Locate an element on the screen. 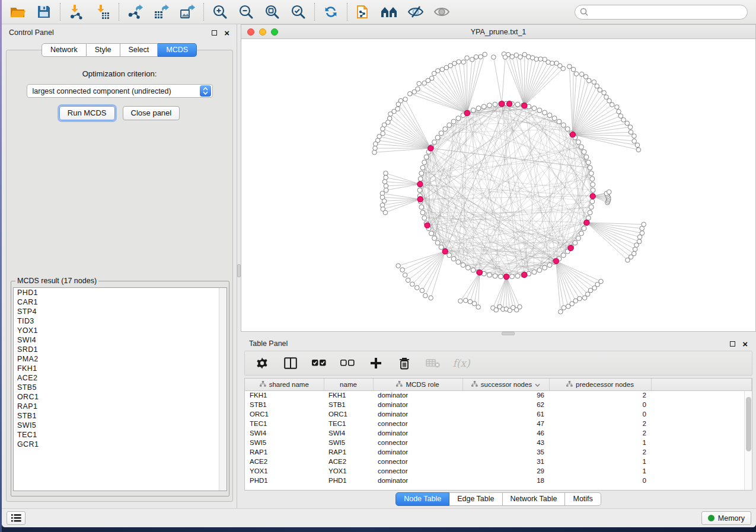  mcds-result-item: PHD1 is located at coordinates (120, 293).